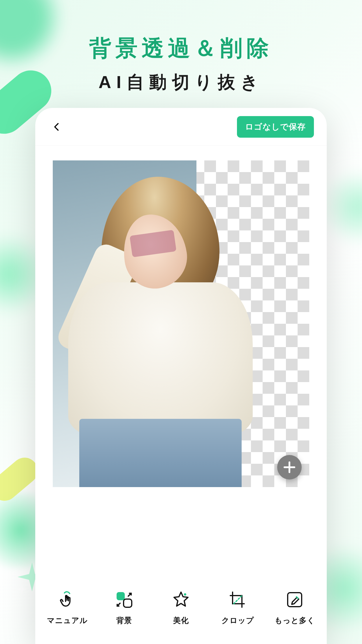 This screenshot has width=362, height=644. I want to click on promo-subtitle: AI自動切り抜き, so click(181, 82).